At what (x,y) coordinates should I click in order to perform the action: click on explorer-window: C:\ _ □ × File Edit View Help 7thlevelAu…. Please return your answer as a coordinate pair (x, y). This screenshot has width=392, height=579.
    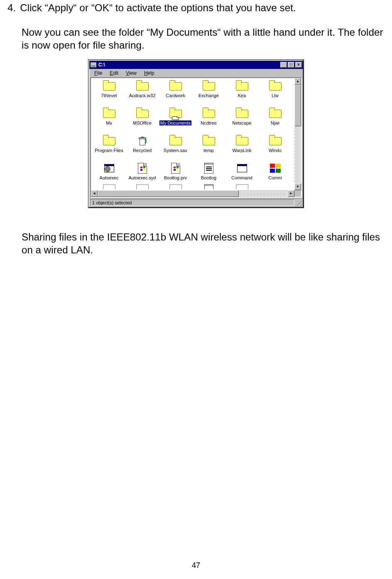
    Looking at the image, I should click on (196, 134).